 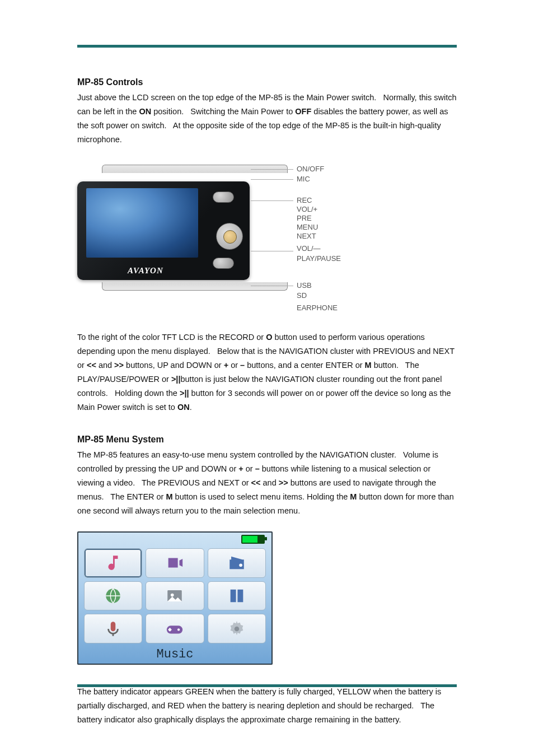 I want to click on rec-button-icon, so click(x=223, y=197).